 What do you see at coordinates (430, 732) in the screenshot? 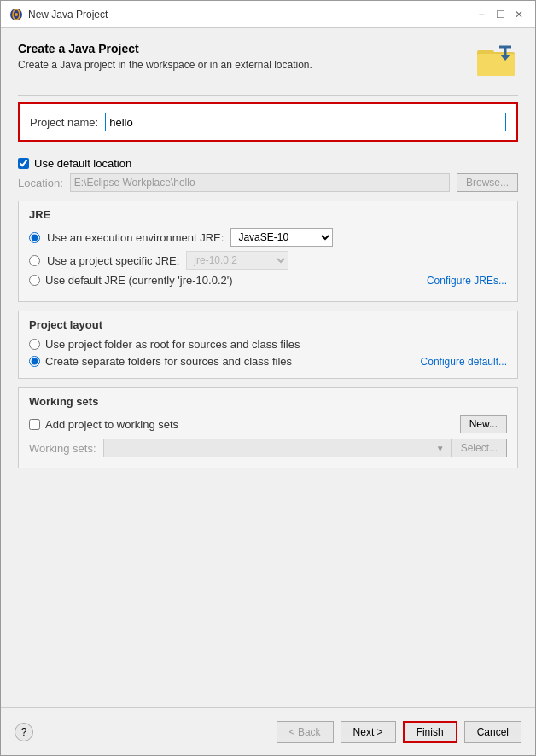
I see `finish-button: Finish` at bounding box center [430, 732].